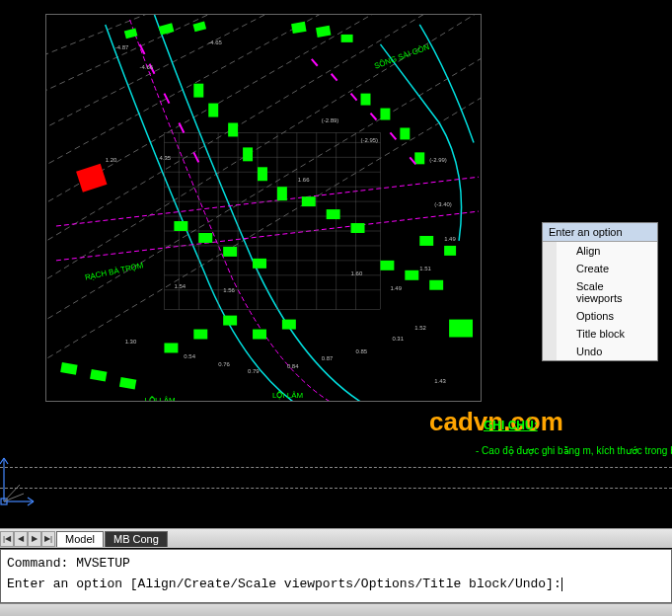  What do you see at coordinates (284, 584) in the screenshot?
I see `command-prompt-line: Enter an option [Align/Create/Scale view…` at bounding box center [284, 584].